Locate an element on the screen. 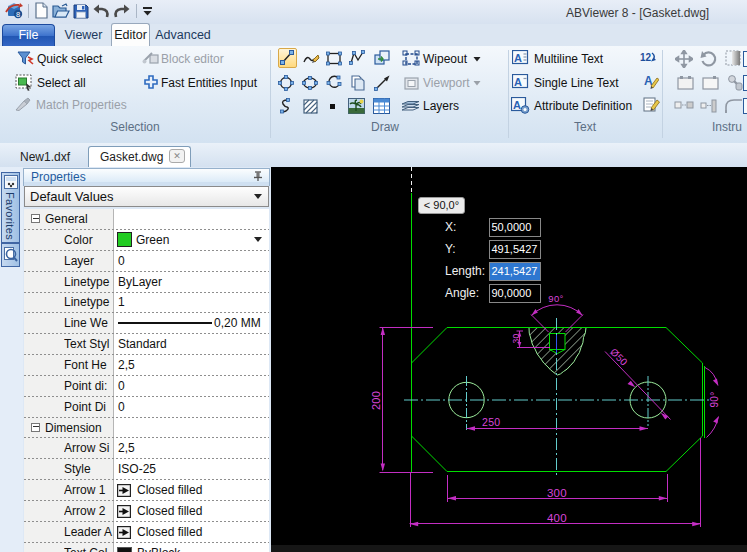  svg-text: 300 is located at coordinates (557, 493).